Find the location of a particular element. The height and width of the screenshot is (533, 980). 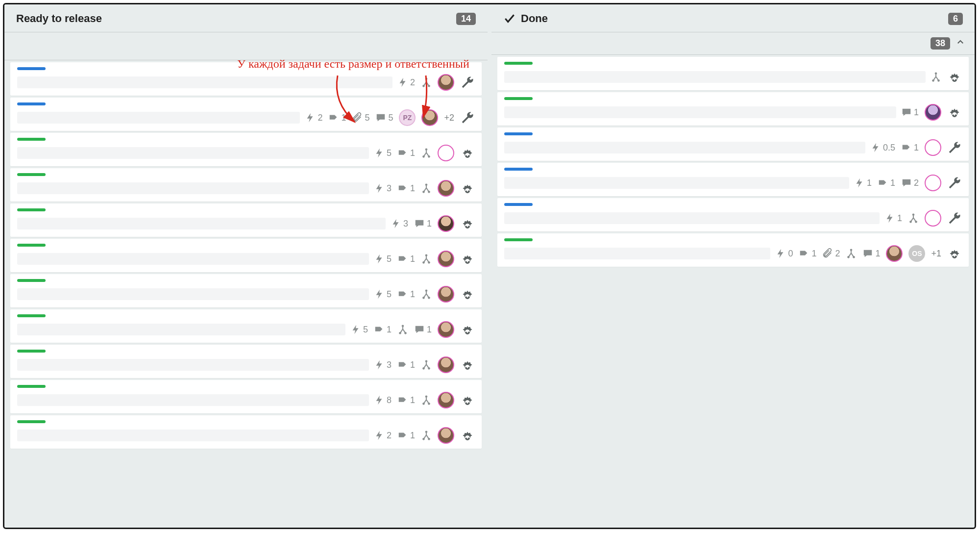

chevron-up-icon is located at coordinates (960, 43).